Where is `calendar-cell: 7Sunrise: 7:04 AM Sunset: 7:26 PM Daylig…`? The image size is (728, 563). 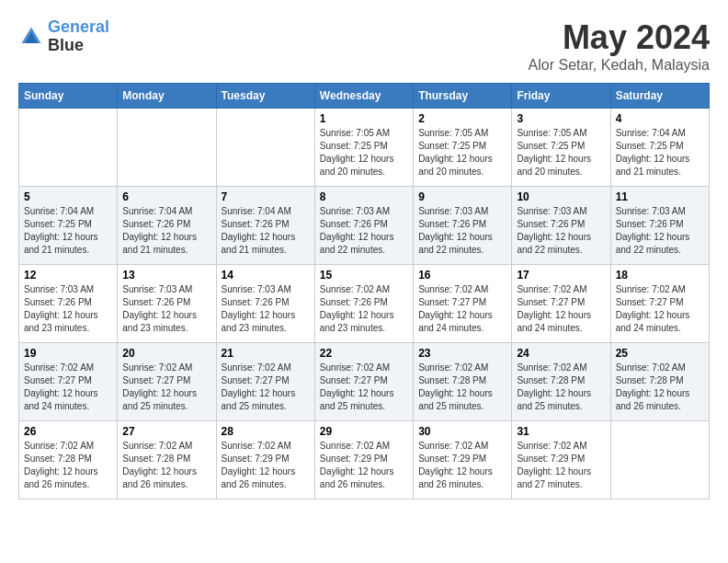 calendar-cell: 7Sunrise: 7:04 AM Sunset: 7:26 PM Daylig… is located at coordinates (265, 226).